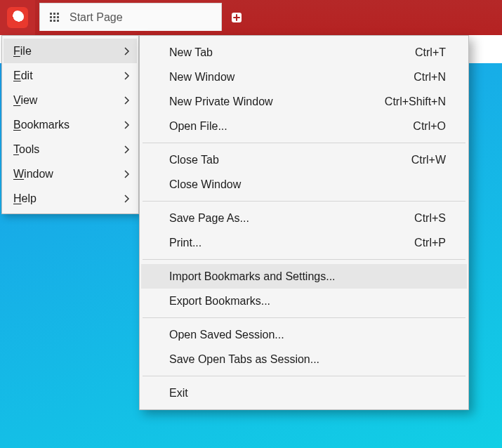 Image resolution: width=502 pixels, height=448 pixels. What do you see at coordinates (308, 185) in the screenshot?
I see `menu-item-label: Close Window` at bounding box center [308, 185].